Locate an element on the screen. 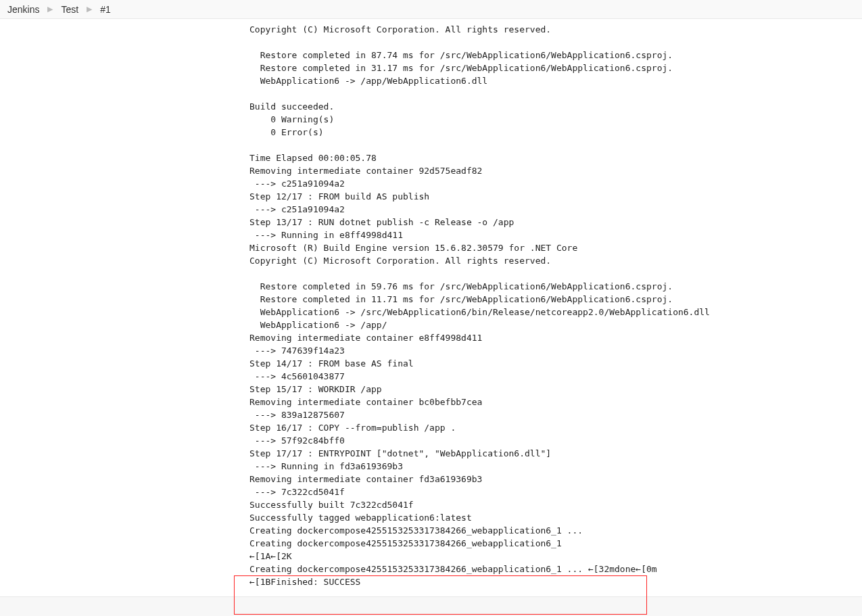 The image size is (862, 616). breadcrumb-link-build: #1 is located at coordinates (105, 9).